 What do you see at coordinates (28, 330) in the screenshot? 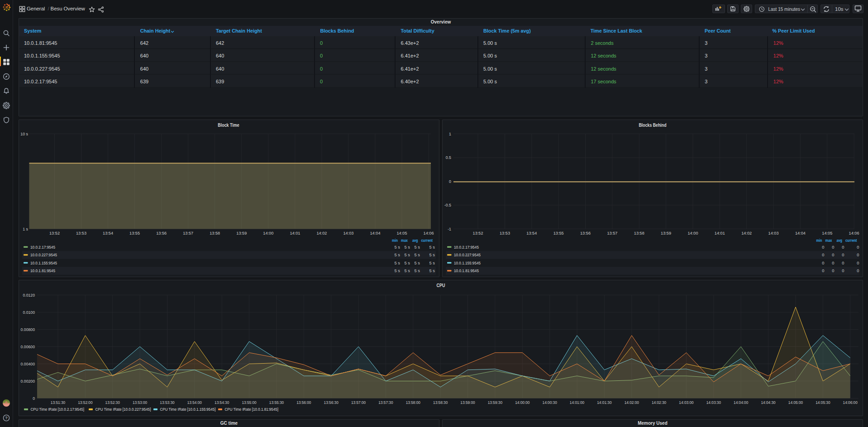
I see `svg-text: 0.00800` at bounding box center [28, 330].